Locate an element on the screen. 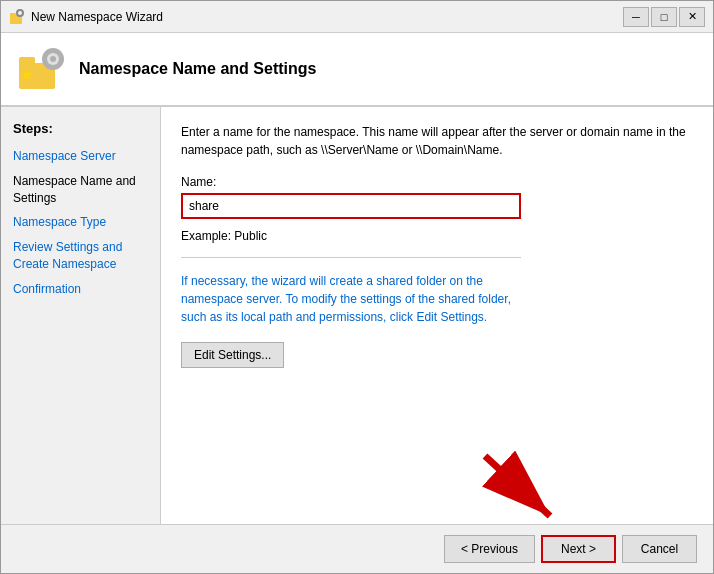 The image size is (714, 574). title-bar-buttons: ─ □ ✕ is located at coordinates (664, 17).